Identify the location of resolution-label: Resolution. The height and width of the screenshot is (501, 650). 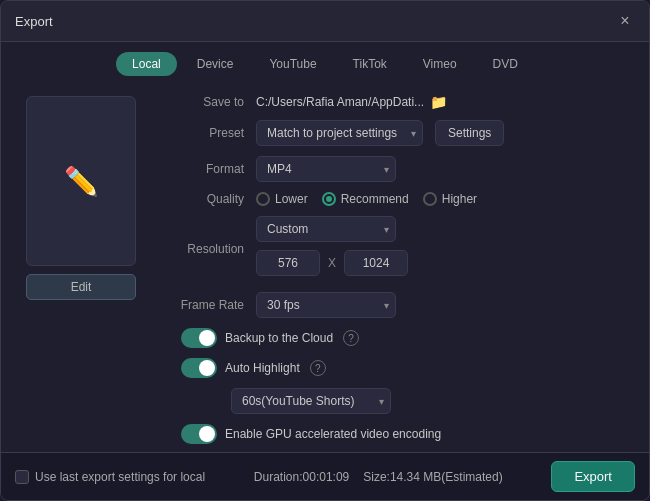
(214, 249).